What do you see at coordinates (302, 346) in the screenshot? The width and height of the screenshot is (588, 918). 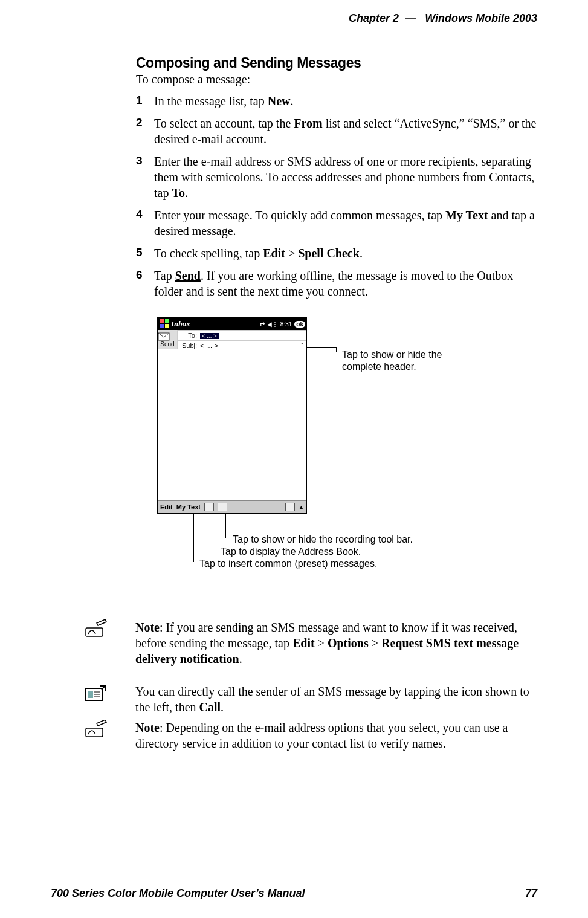 I see `header-toggle-chevron-icon: ˇ` at bounding box center [302, 346].